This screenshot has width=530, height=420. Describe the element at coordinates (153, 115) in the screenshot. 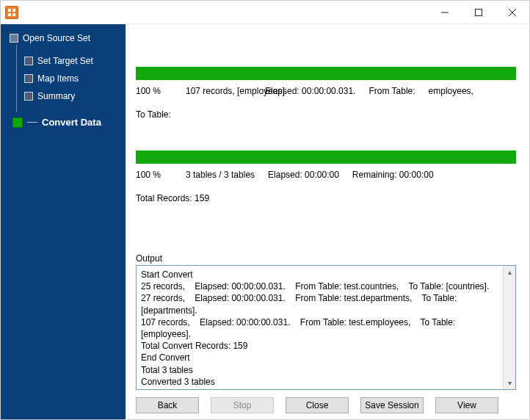

I see `progress-to-label: To Table:` at that location.